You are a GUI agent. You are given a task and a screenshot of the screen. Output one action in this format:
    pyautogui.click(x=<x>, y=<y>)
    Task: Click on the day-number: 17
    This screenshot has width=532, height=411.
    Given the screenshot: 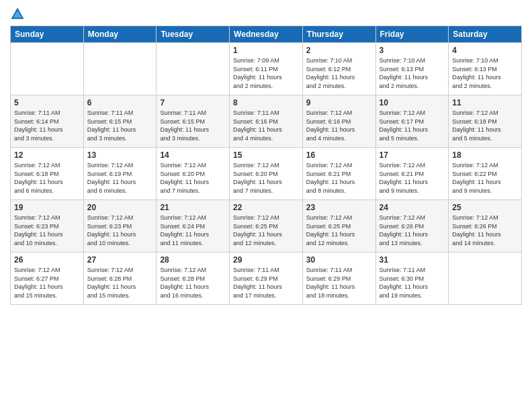 What is the action you would take?
    pyautogui.click(x=412, y=155)
    